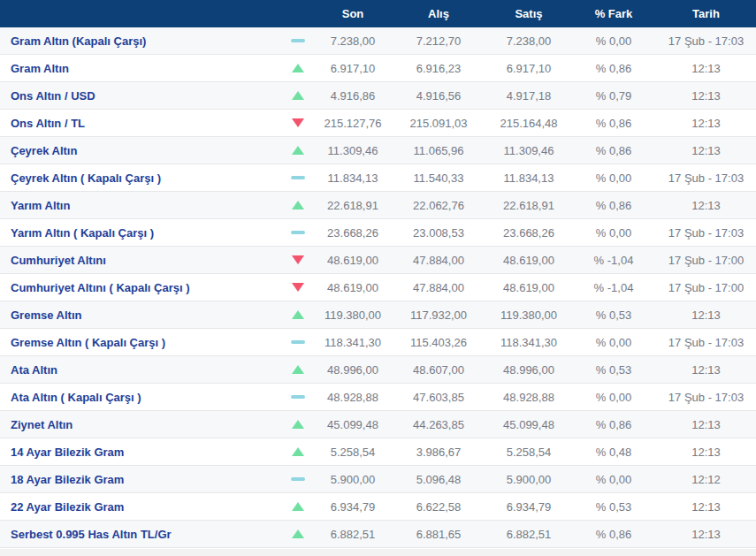  Describe the element at coordinates (141, 205) in the screenshot. I see `instrument-name-link: Yarım Altın` at that location.